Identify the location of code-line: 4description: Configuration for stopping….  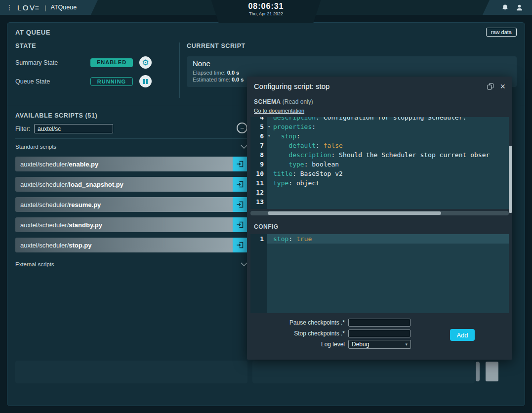
(379, 120).